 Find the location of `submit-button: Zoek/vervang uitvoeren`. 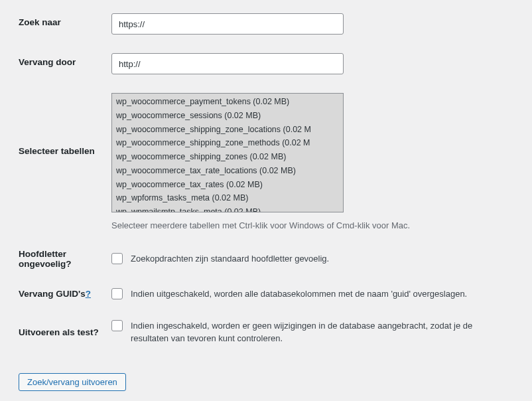

submit-button: Zoek/vervang uitvoeren is located at coordinates (72, 382).